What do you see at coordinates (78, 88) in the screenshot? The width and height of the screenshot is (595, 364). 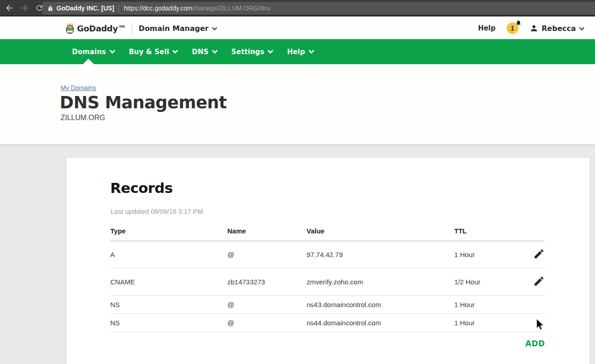 I see `breadcrumb-my-domains: My Domains` at bounding box center [78, 88].